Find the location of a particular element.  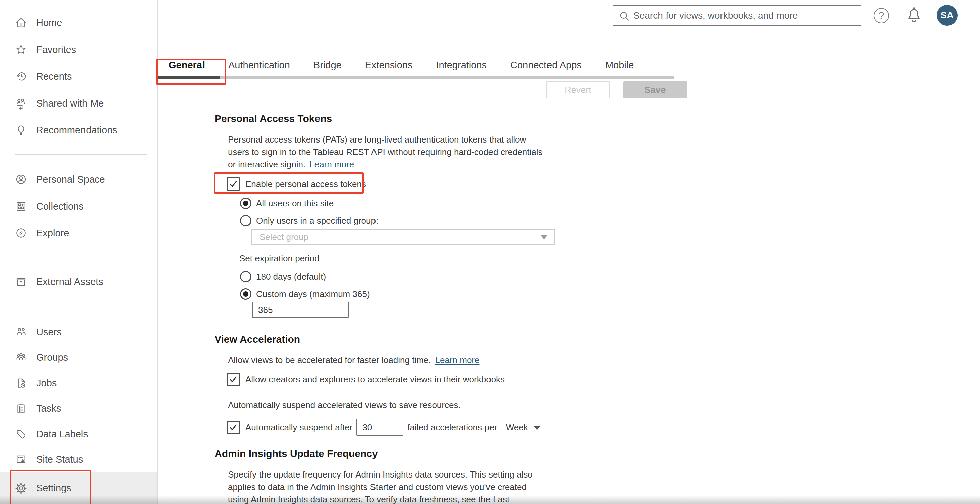

avatar: SA is located at coordinates (947, 15).